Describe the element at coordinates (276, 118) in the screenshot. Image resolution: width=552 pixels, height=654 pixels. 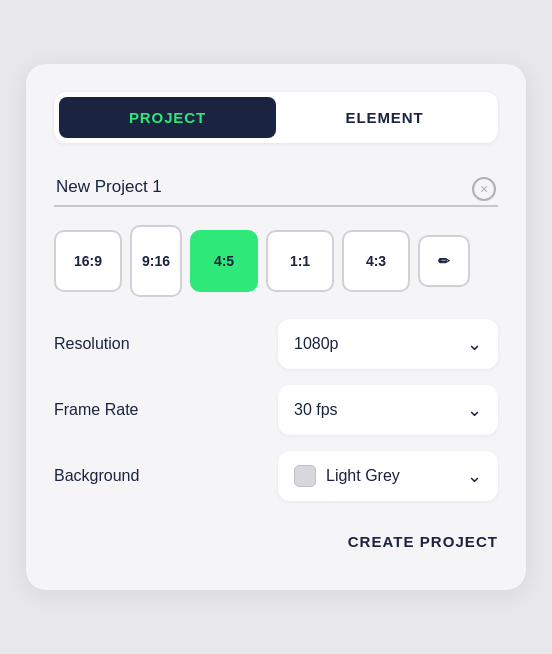
I see `tab-bar: PROJECT ELEMENT` at that location.